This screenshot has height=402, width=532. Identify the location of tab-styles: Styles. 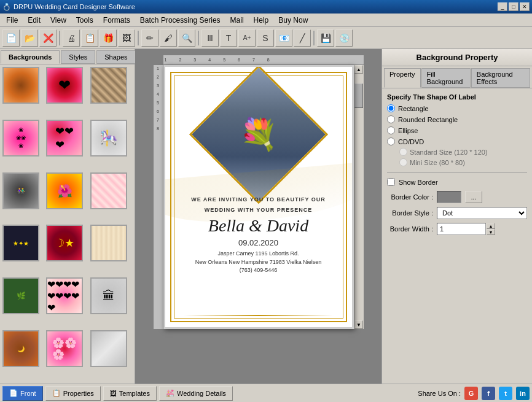
(78, 57).